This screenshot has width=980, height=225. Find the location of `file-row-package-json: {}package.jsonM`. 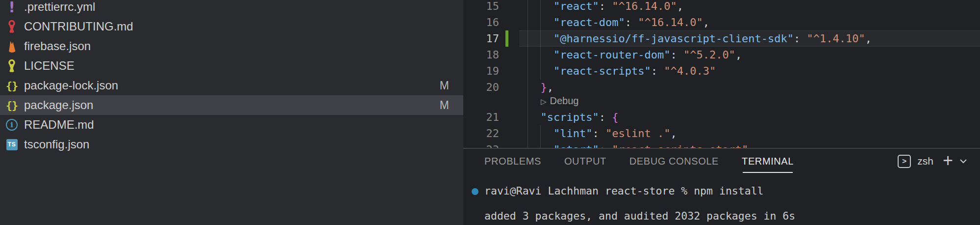

file-row-package-json: {}package.jsonM is located at coordinates (231, 105).